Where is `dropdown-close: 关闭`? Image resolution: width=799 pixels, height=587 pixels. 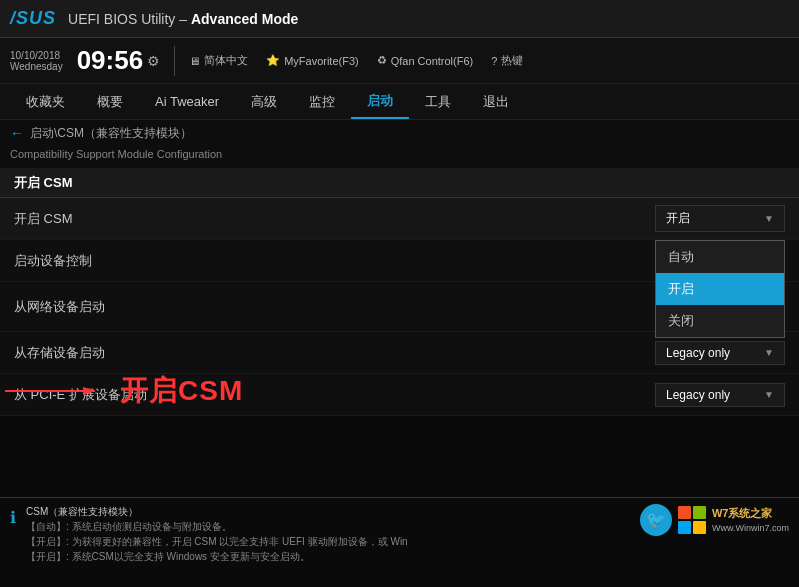
dropdown-close: 关闭 is located at coordinates (720, 321).